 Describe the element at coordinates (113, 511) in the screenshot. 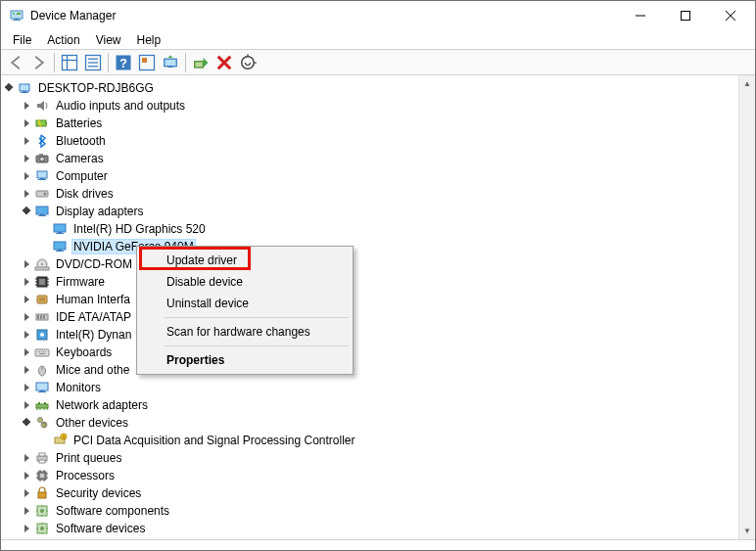

I see `tree-category-label: Software components` at that location.